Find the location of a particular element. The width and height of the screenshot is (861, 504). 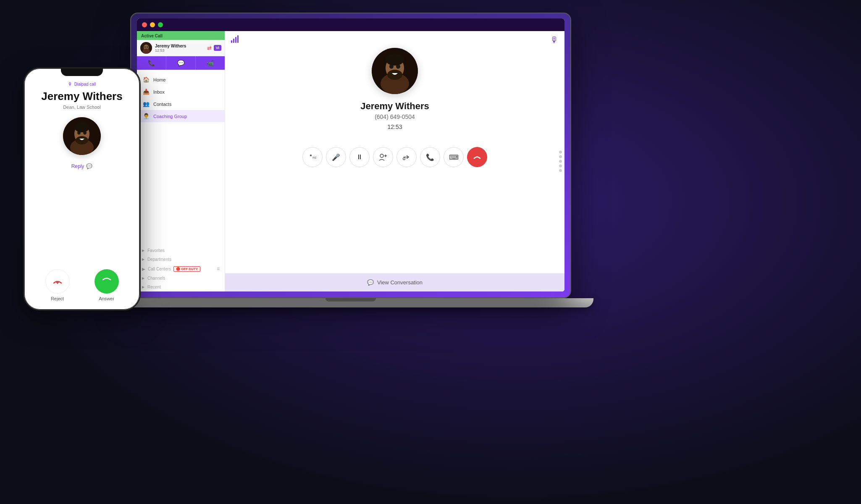

phone-screen: 🎙 Dialpad call Jeremy Withers Dean, Law … is located at coordinates (82, 193).